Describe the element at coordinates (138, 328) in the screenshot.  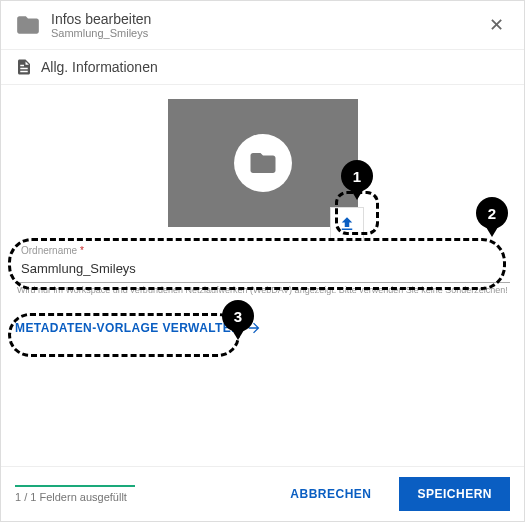
I see `manage-metadata-template-link: METADATEN-VORLAGE VERWALTEN` at that location.